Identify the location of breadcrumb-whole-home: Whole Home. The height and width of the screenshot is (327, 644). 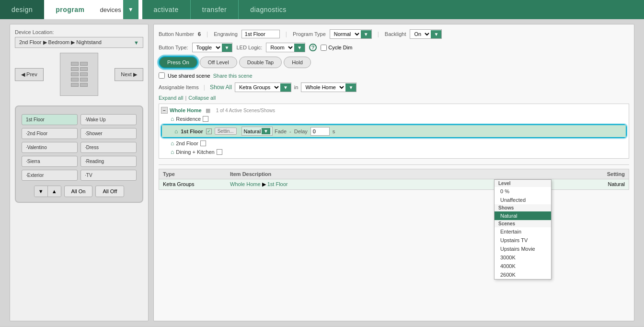
(245, 184).